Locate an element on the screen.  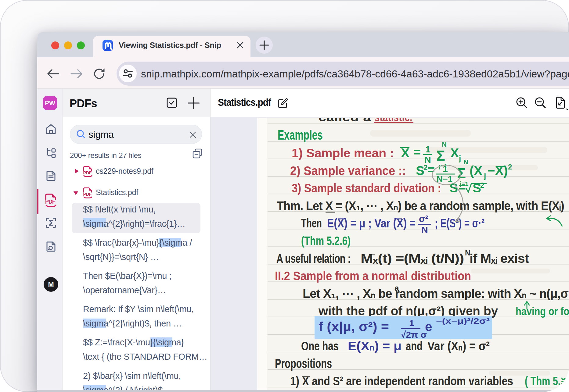
svg-text: a is located at coordinates (397, 288).